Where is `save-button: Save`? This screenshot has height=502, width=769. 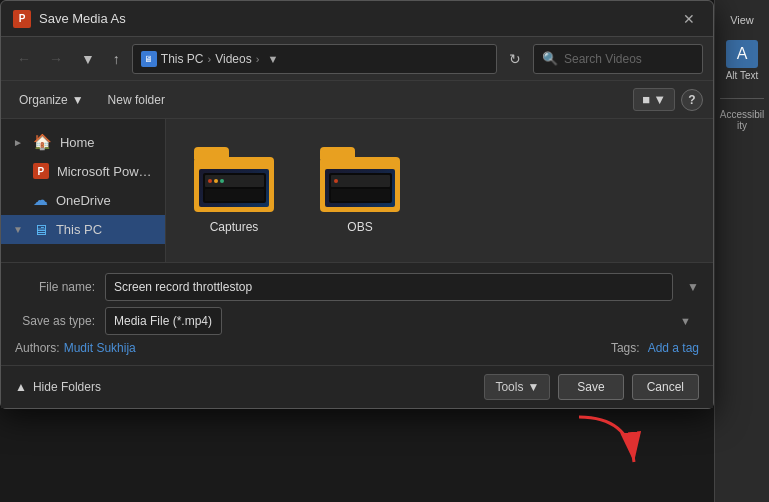
save-button: Save is located at coordinates (590, 387).